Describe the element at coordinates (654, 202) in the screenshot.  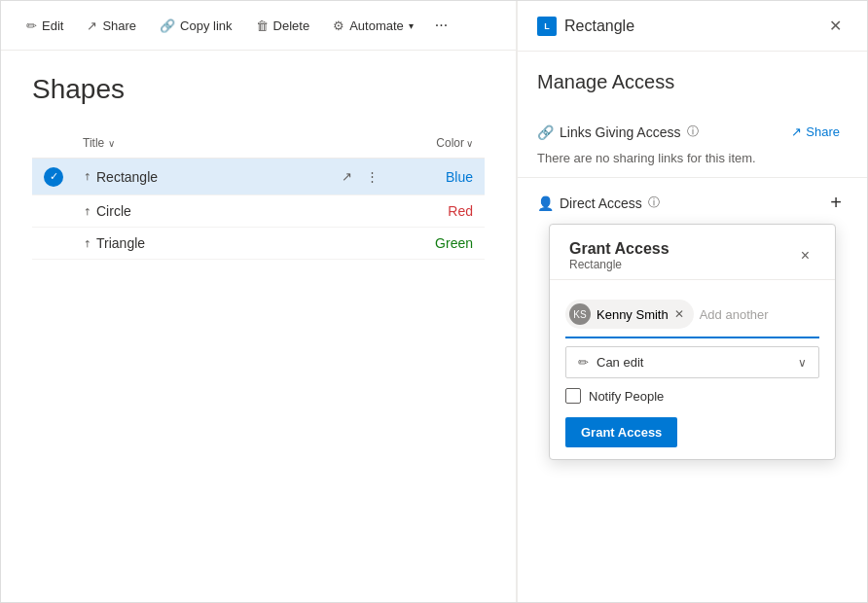
I see `direct-access-info-icon: ⓘ` at that location.